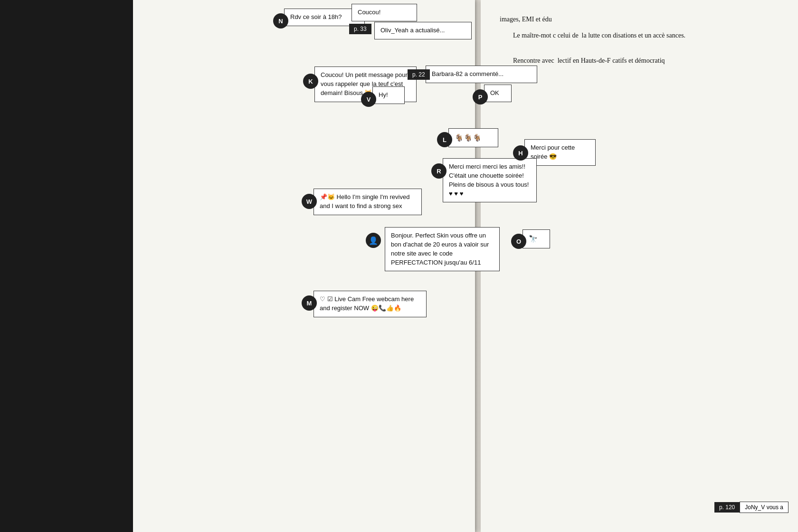  Describe the element at coordinates (498, 93) in the screenshot. I see `msg-ok: OK` at that location.